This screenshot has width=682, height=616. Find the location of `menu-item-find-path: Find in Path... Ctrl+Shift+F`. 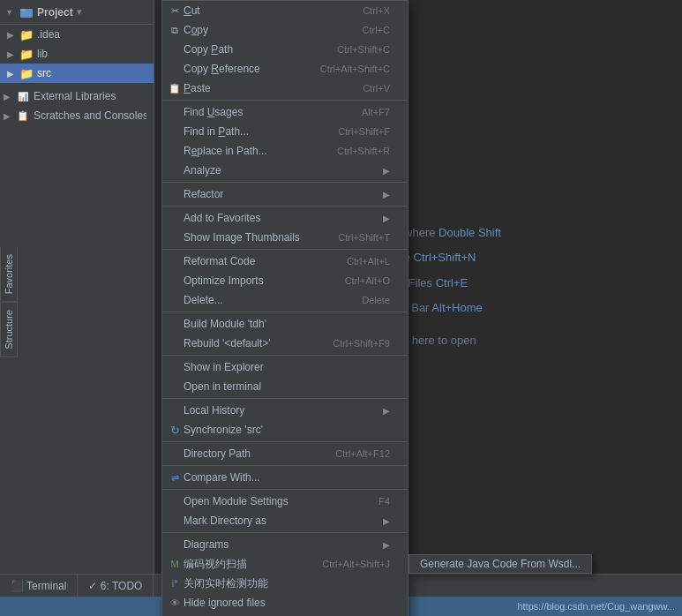

menu-item-find-path: Find in Path... Ctrl+Shift+F is located at coordinates (285, 131).